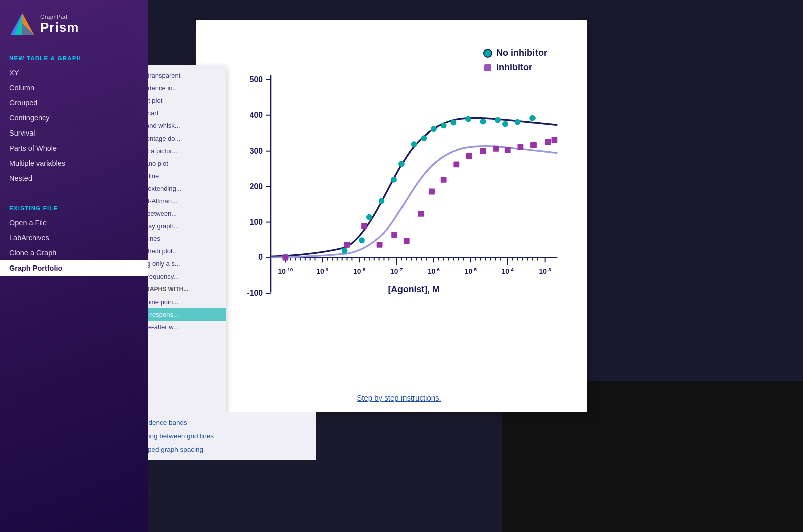 This screenshot has height=532, width=803. What do you see at coordinates (516, 67) in the screenshot?
I see `legend-inhibitor: Inhibitor` at bounding box center [516, 67].